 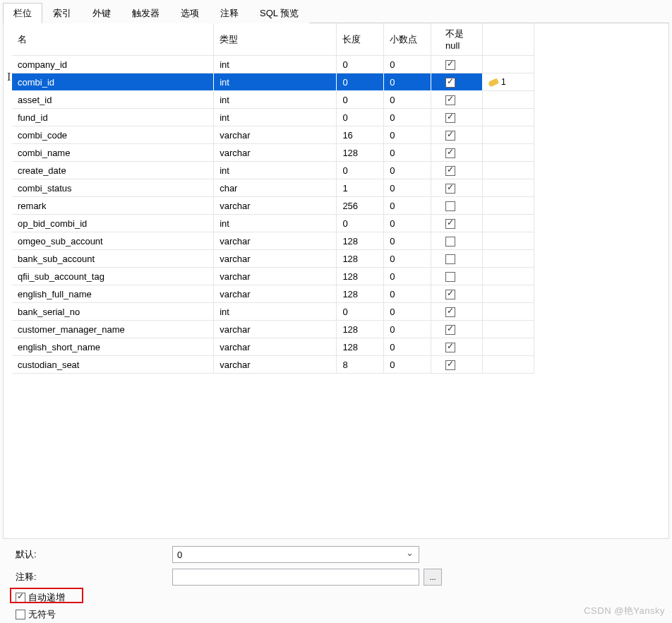 What do you see at coordinates (113, 259) in the screenshot?
I see `cell-name: bank_sub_account` at bounding box center [113, 259].